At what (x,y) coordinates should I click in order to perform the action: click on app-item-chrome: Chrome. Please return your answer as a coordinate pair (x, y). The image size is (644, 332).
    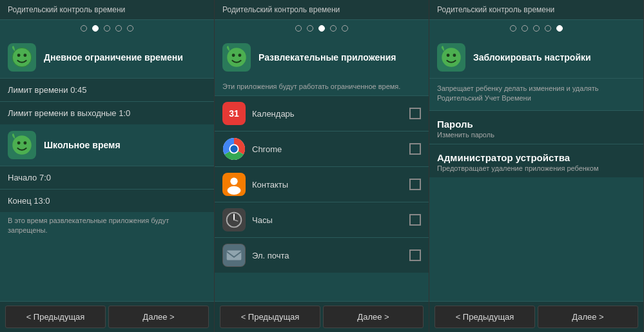
    Looking at the image, I should click on (322, 148).